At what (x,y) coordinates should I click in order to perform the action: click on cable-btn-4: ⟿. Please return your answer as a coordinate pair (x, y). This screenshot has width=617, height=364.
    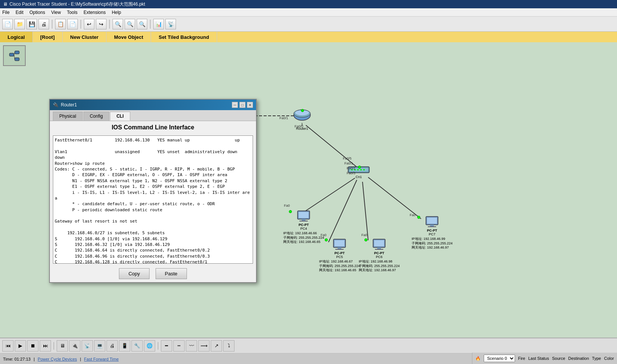
    Looking at the image, I should click on (204, 346).